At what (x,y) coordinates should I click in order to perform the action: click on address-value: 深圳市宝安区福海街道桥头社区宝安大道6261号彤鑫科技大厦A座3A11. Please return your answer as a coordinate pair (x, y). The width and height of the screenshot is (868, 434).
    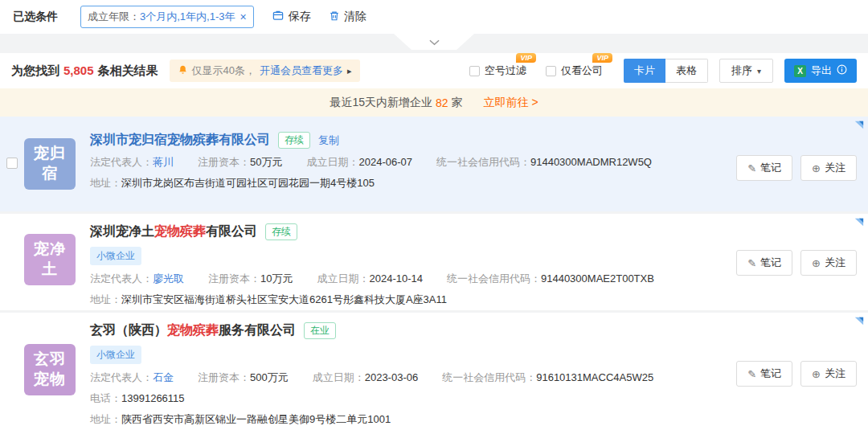
    Looking at the image, I should click on (285, 299).